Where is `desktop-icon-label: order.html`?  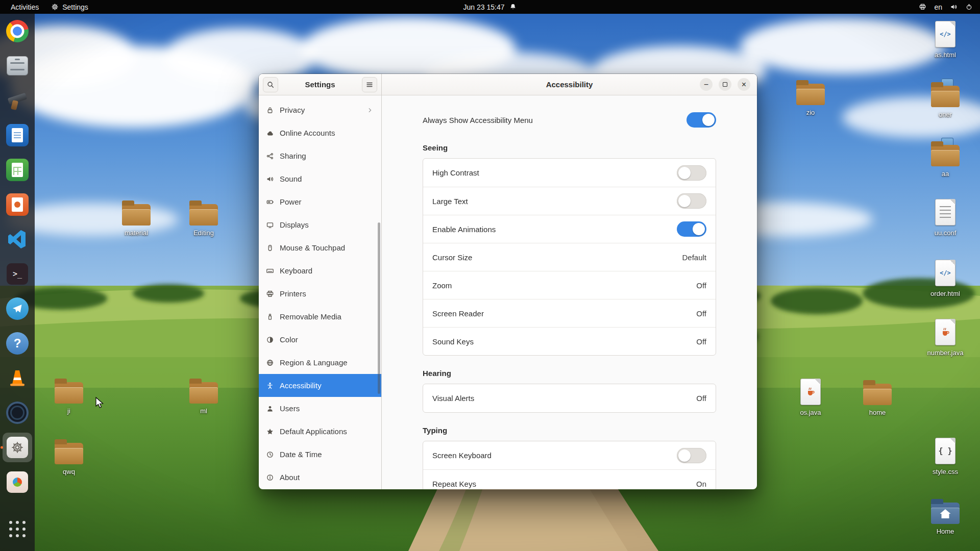
desktop-icon-label: order.html is located at coordinates (945, 294).